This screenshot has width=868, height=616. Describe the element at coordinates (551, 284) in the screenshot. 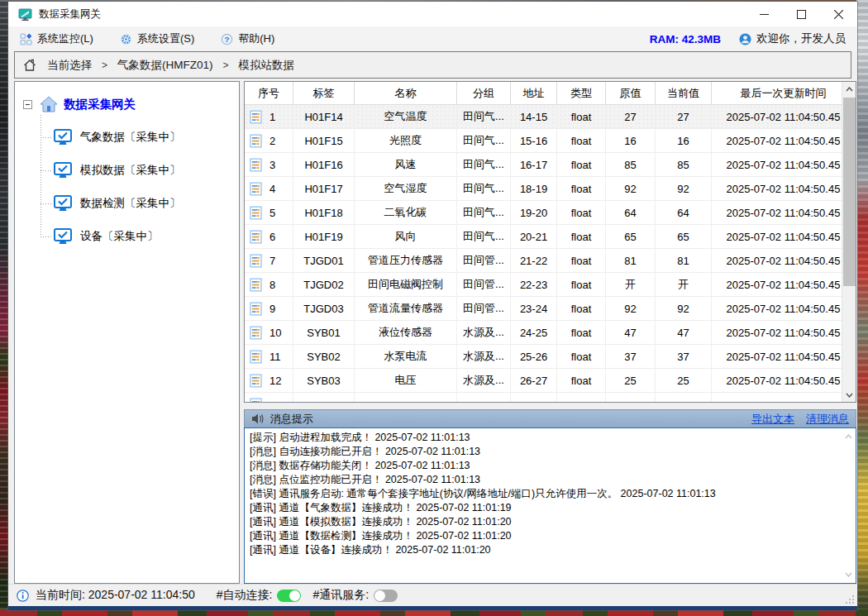

I see `table-row: 8TJGD02田间电磁阀控制田间管...22-23float开开2025-07-…` at that location.